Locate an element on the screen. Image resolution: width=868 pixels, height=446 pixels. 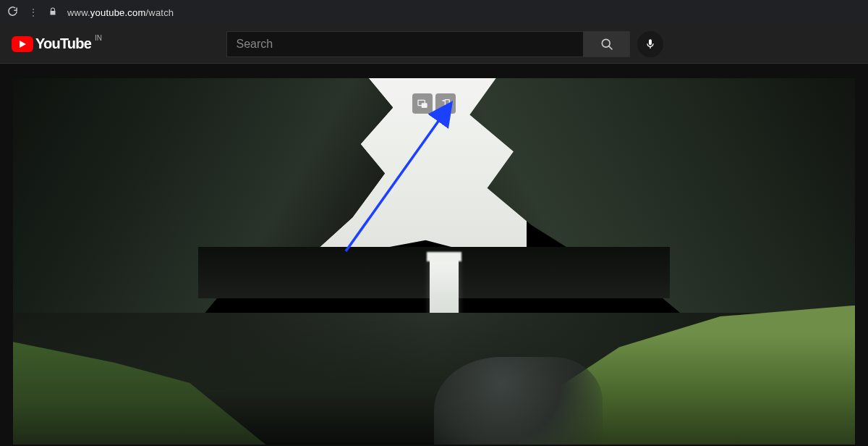
search-input is located at coordinates (405, 44).